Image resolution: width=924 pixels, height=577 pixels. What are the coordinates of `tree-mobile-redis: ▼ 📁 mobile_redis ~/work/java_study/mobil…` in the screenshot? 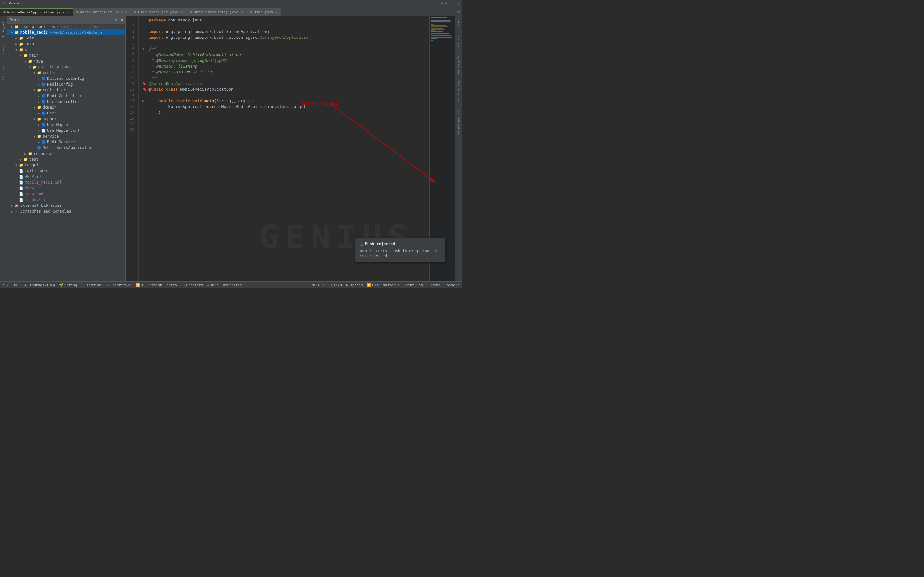 It's located at (66, 32).